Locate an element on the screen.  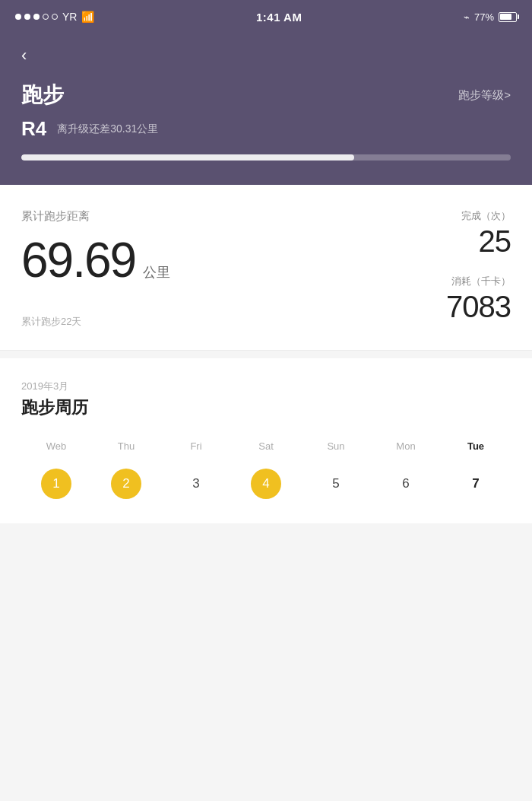
completions-value: 25 is located at coordinates (486, 241).